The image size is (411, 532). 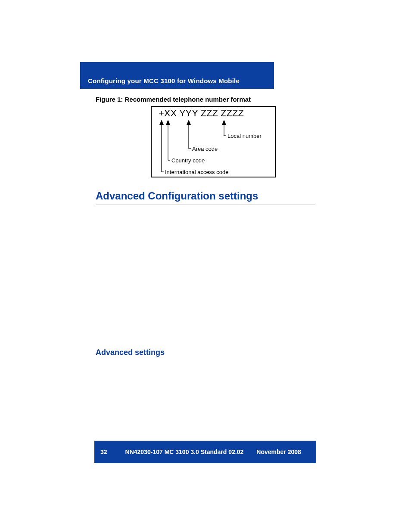 What do you see at coordinates (130, 352) in the screenshot?
I see `section-subheading: Advanced settings` at bounding box center [130, 352].